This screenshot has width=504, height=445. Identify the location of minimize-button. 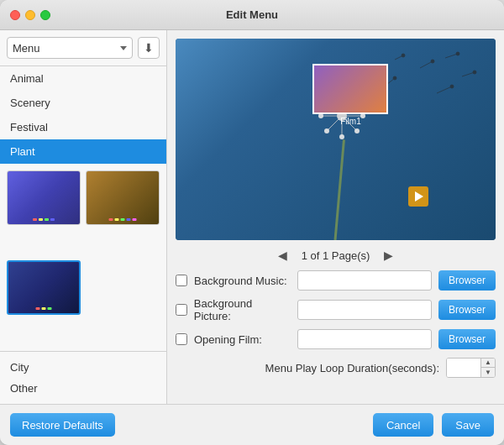
(30, 15).